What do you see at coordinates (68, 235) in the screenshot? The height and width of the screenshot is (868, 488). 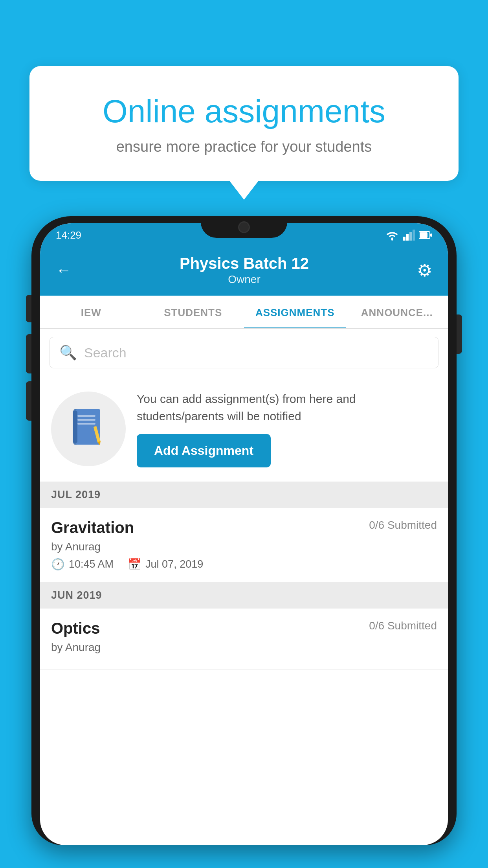 I see `status-time: 14:29` at bounding box center [68, 235].